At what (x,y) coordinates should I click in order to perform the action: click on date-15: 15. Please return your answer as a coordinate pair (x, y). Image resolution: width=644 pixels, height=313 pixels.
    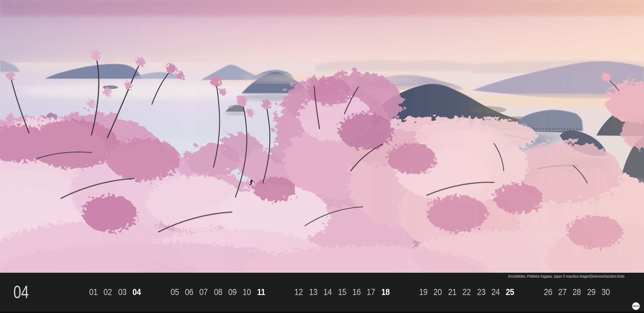
    Looking at the image, I should click on (342, 292).